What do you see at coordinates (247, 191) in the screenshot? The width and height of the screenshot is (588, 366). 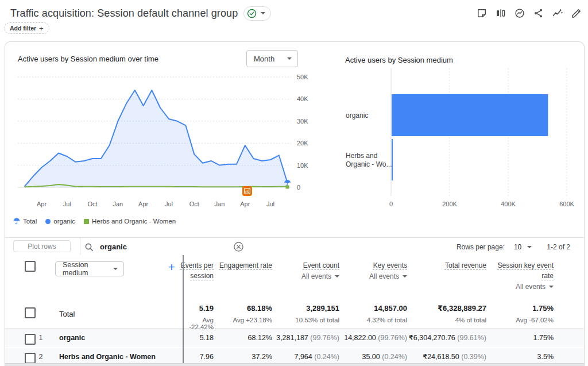 I see `anomaly-marker-icon` at bounding box center [247, 191].